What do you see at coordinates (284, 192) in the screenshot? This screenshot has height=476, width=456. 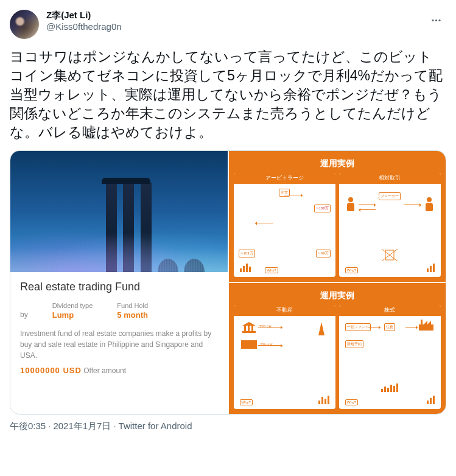 I see `chip: 注文` at bounding box center [284, 192].